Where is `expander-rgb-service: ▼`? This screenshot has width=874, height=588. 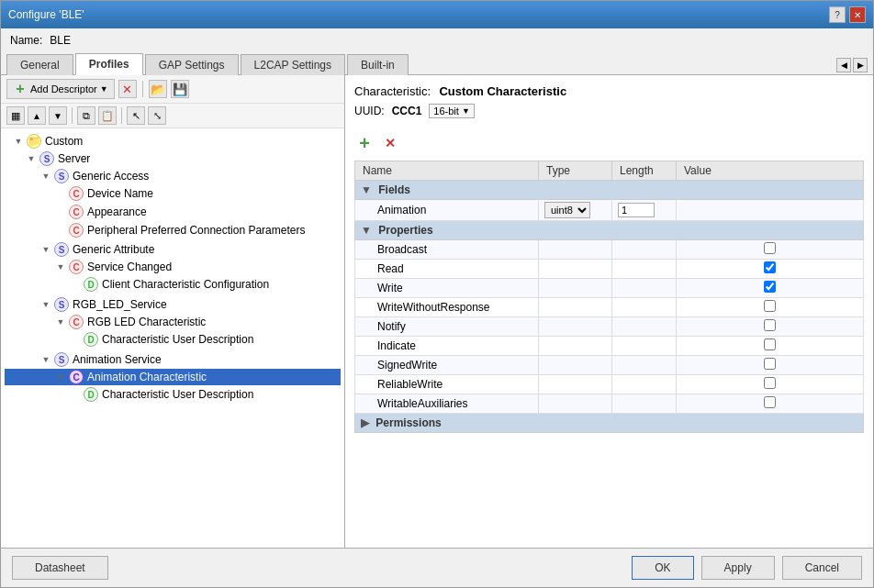 expander-rgb-service: ▼ is located at coordinates (46, 305).